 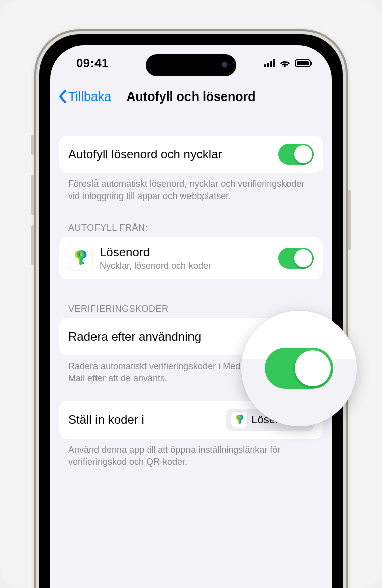 What do you see at coordinates (33, 245) in the screenshot?
I see `volume-down-button` at bounding box center [33, 245].